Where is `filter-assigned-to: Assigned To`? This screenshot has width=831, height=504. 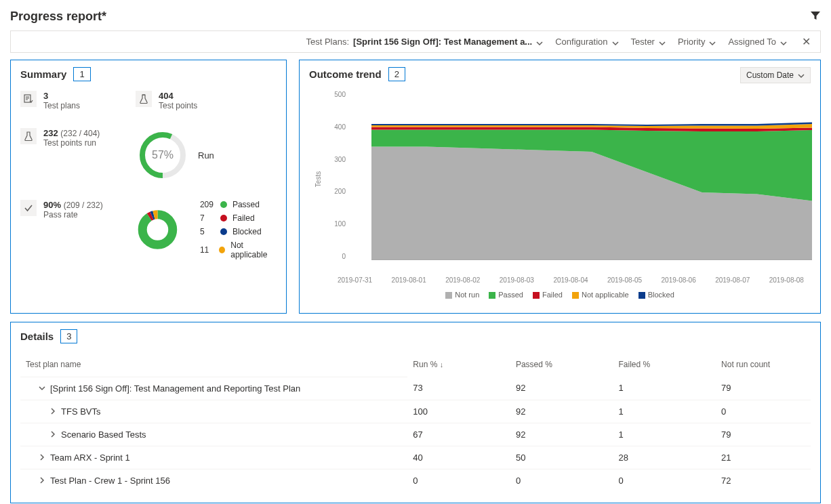
filter-assigned-to: Assigned To is located at coordinates (758, 42).